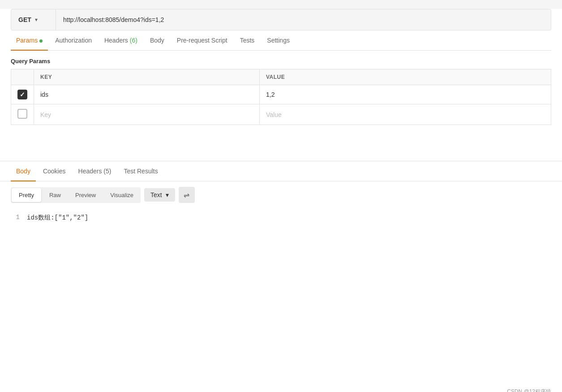 The width and height of the screenshot is (562, 392). Describe the element at coordinates (36, 20) in the screenshot. I see `chevron-down-icon: ▾` at that location.